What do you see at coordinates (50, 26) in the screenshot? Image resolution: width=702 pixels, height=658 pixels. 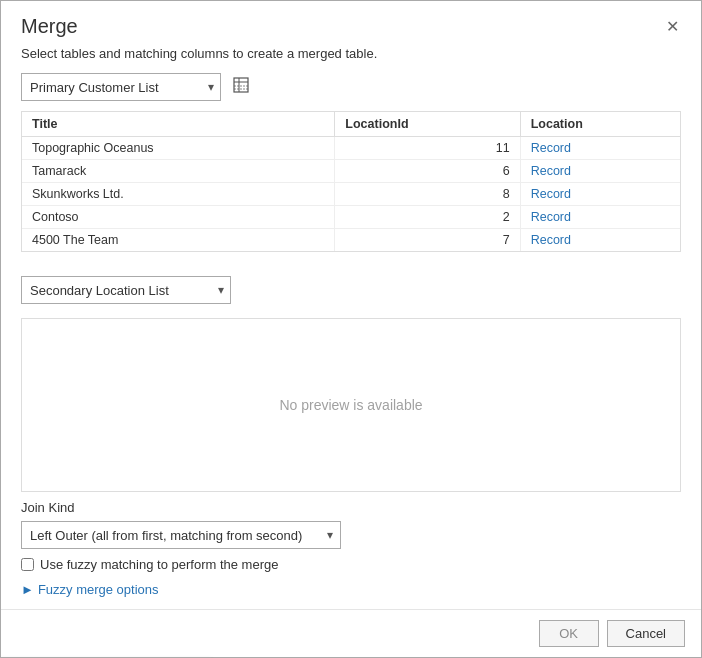 I see `dialog-title: Merge` at bounding box center [50, 26].